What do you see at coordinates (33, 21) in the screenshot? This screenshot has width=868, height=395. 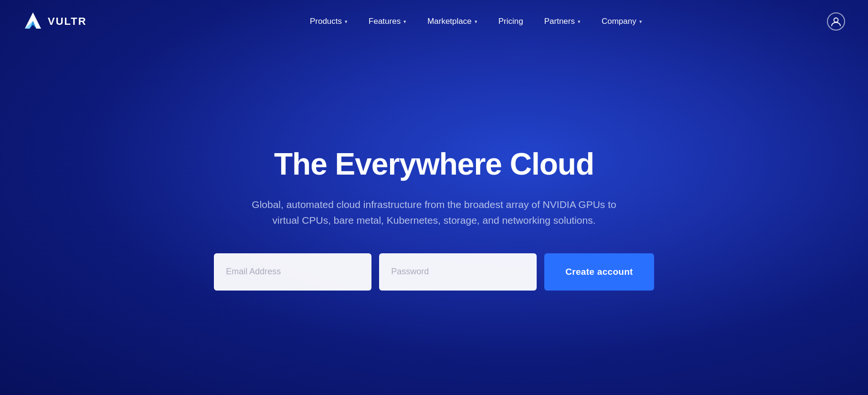 I see `vultr-logo-icon` at bounding box center [33, 21].